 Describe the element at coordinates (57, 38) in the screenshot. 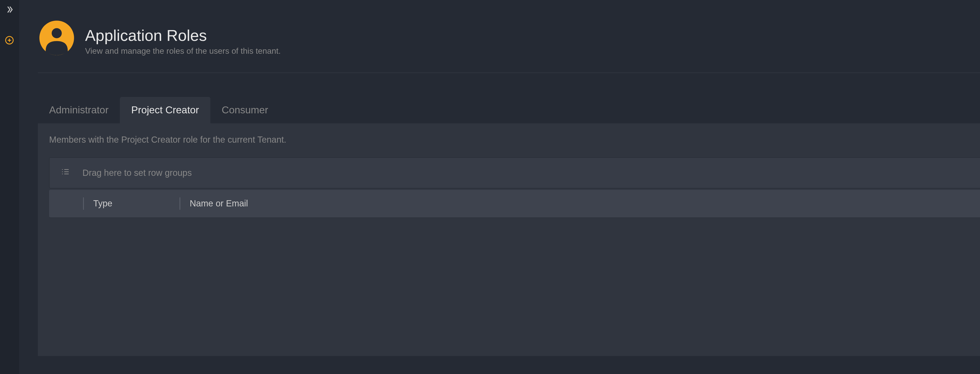

I see `user-roles-icon` at that location.